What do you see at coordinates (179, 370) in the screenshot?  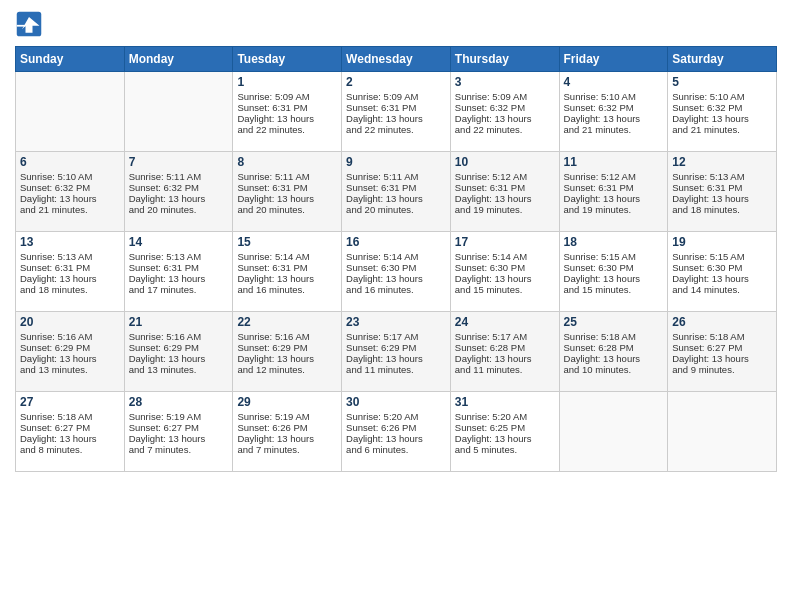 I see `cell-content-line: and 13 minutes.` at bounding box center [179, 370].